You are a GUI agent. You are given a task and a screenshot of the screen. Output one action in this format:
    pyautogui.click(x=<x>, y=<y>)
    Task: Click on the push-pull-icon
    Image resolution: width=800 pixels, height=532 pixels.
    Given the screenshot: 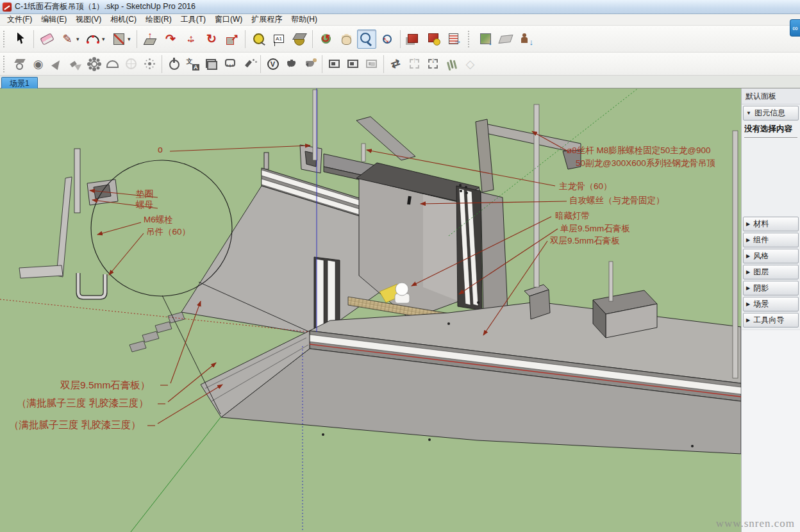 What is the action you would take?
    pyautogui.click(x=150, y=39)
    